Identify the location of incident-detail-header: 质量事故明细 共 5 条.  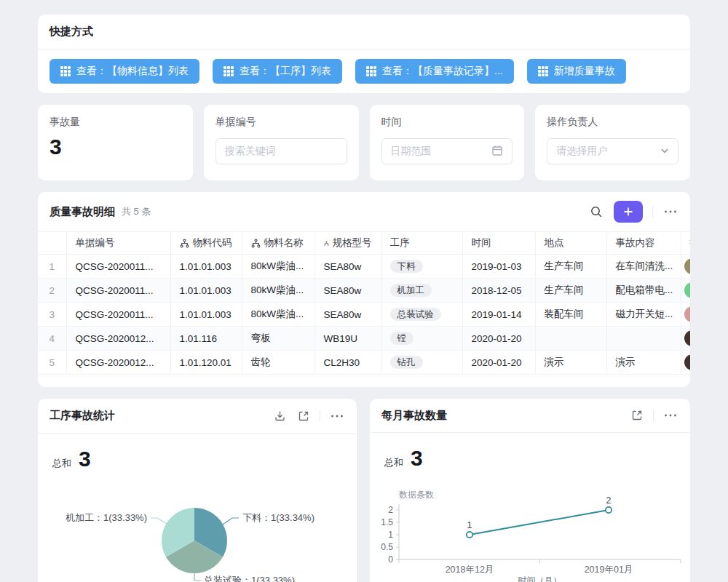
(364, 212).